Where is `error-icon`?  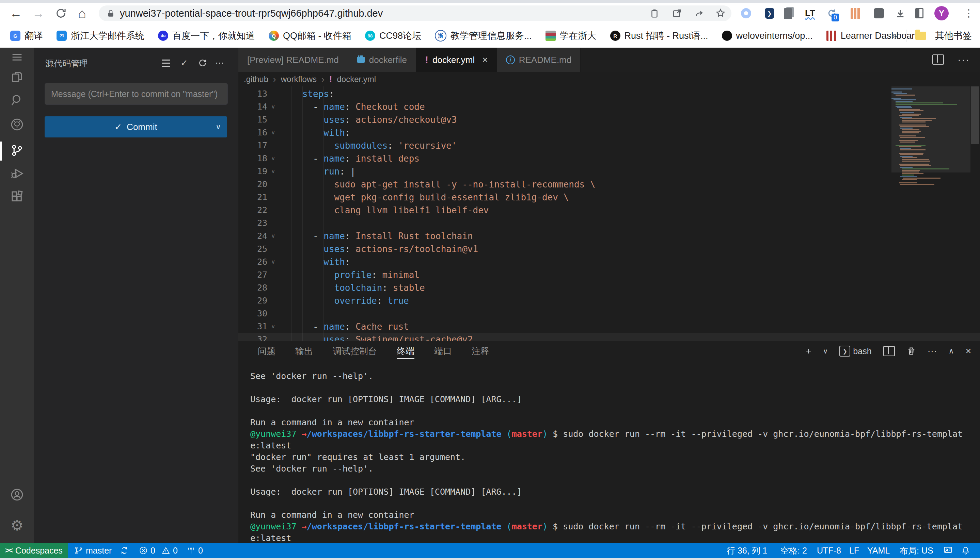
error-icon is located at coordinates (143, 551).